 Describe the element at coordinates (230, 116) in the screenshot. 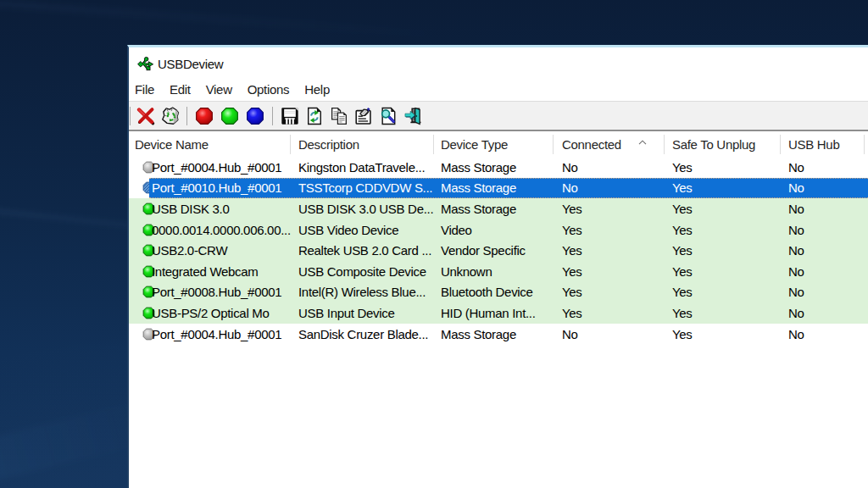

I see `green-ball-button` at that location.